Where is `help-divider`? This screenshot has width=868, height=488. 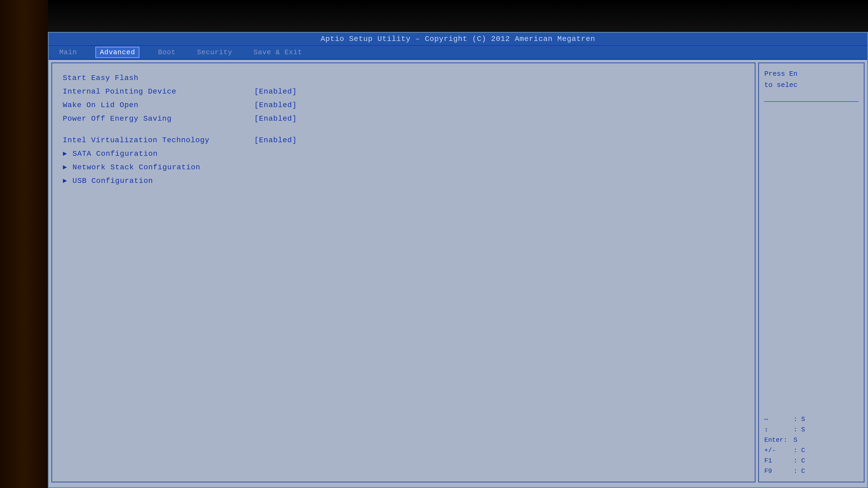 help-divider is located at coordinates (811, 102).